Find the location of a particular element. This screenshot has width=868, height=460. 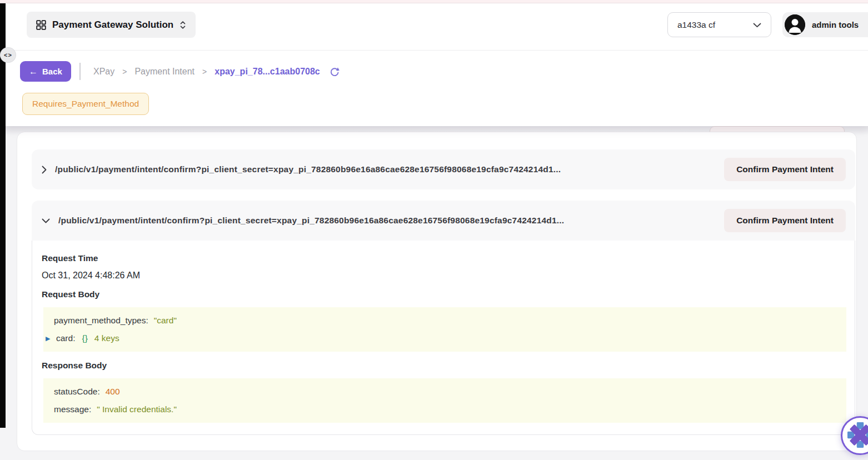

environment-value: a1433a cf is located at coordinates (696, 25).